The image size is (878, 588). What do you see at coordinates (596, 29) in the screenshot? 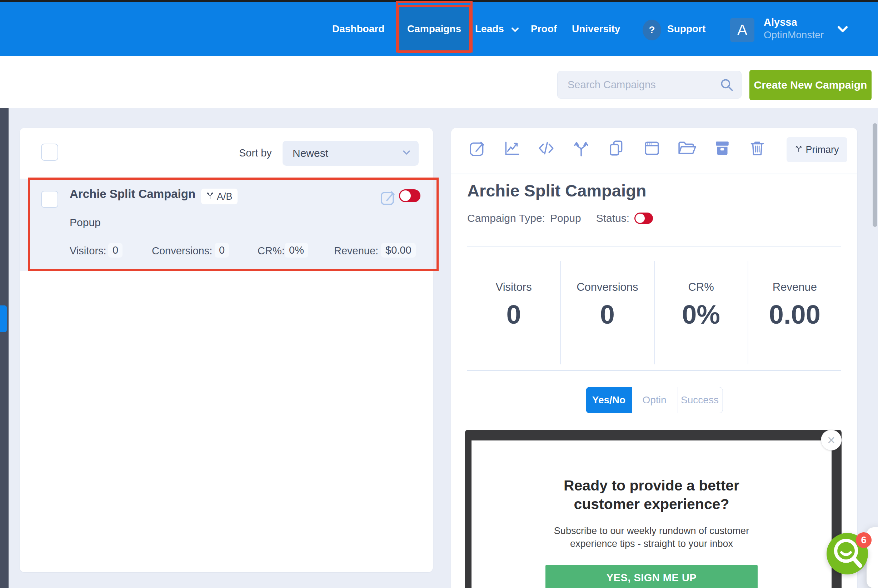
I see `nav-item-university: University` at bounding box center [596, 29].